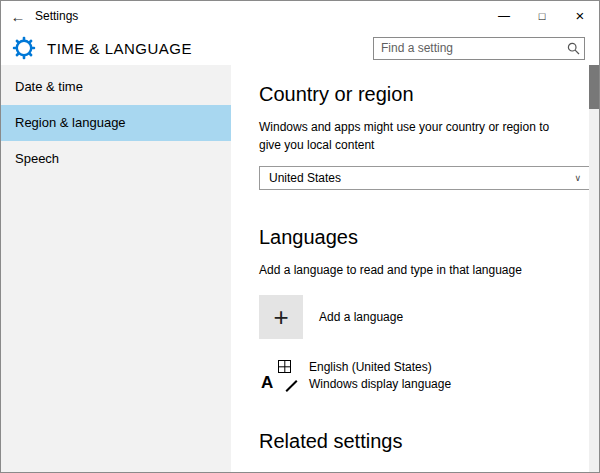 This screenshot has width=600, height=473. Describe the element at coordinates (594, 268) in the screenshot. I see `scrollbar` at that location.